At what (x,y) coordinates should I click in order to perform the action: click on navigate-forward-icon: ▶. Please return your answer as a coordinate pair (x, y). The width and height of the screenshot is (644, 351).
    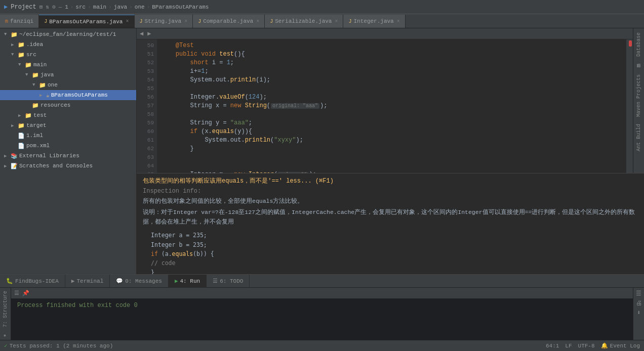
    Looking at the image, I should click on (149, 33).